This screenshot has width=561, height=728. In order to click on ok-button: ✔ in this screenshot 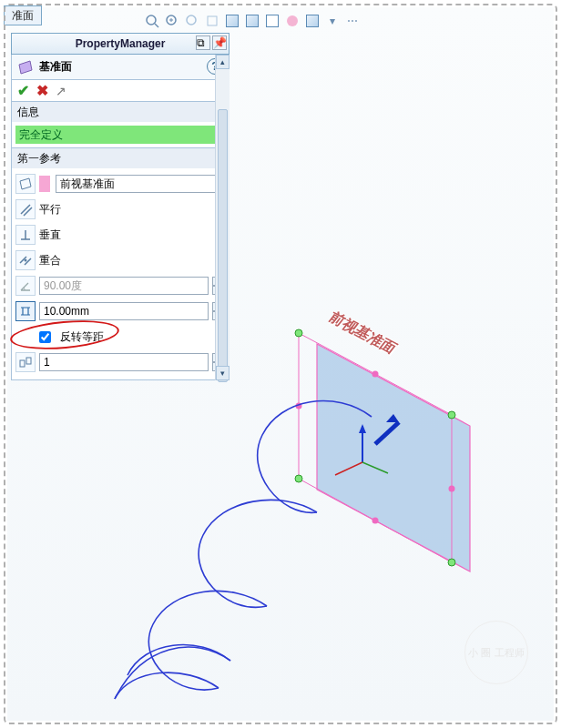, I will do `click(24, 91)`.